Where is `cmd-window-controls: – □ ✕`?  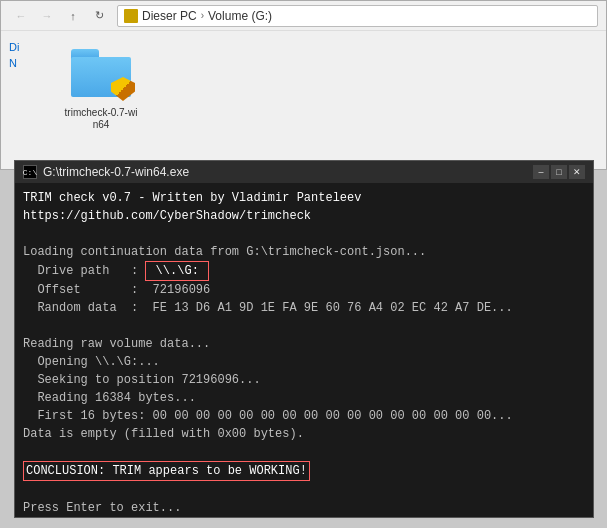 cmd-window-controls: – □ ✕ is located at coordinates (559, 172).